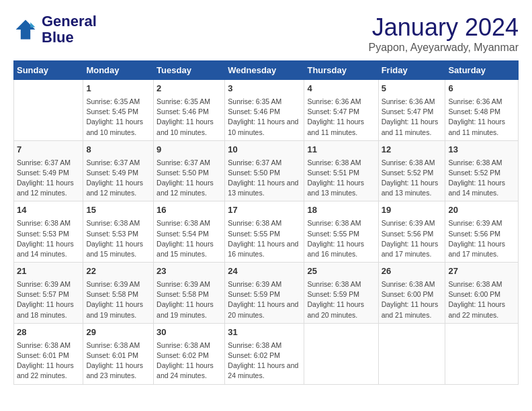 Image resolution: width=532 pixels, height=411 pixels. Describe the element at coordinates (118, 353) in the screenshot. I see `calendar-cell: 29Sunrise: 6:38 AMSunset: 6:01 PMDayligh…` at that location.